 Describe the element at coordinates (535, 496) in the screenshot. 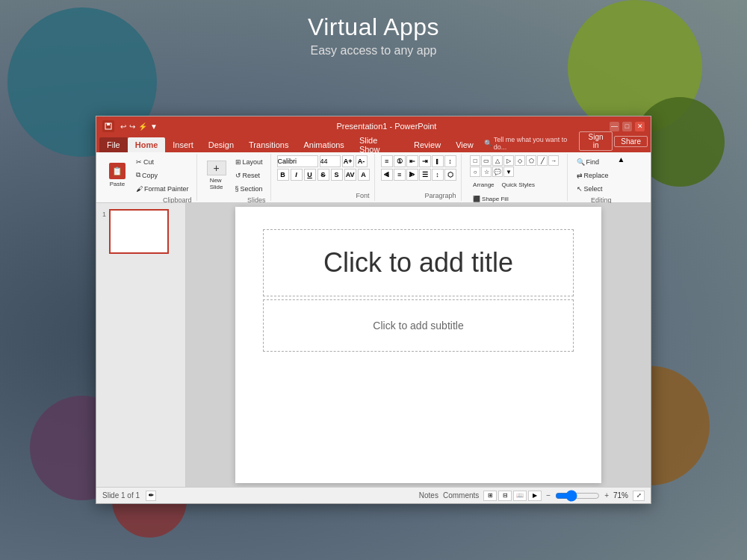

I see `slideshow-btn: ▶` at that location.